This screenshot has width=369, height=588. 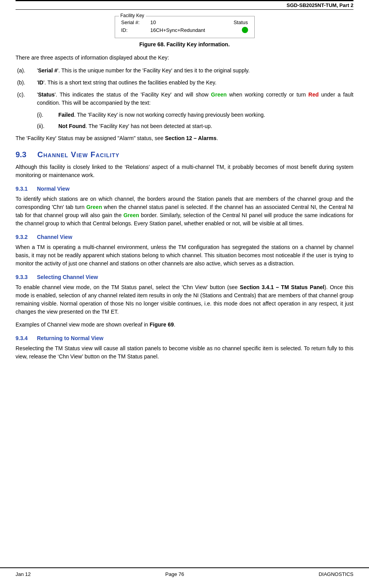 I want to click on footer-right: DIAGNOSTICS, so click(x=336, y=574).